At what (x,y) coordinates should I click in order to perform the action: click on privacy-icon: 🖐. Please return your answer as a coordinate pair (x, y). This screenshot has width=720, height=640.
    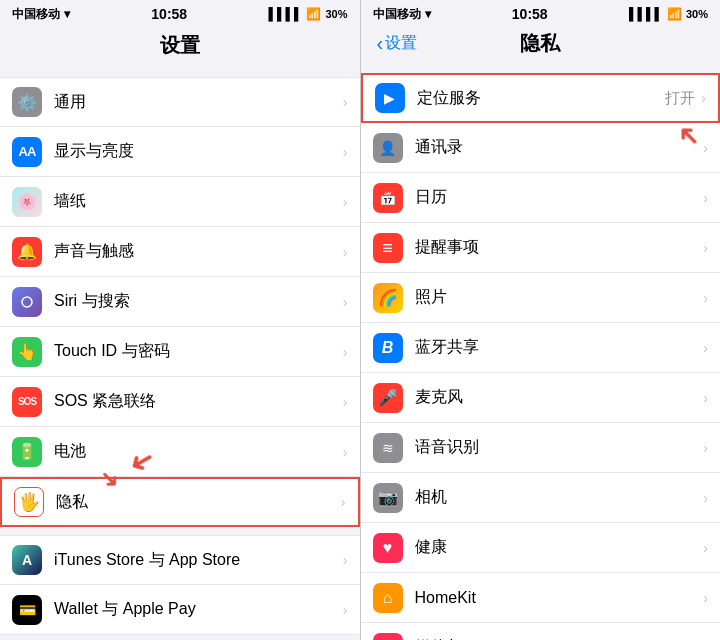
    Looking at the image, I should click on (29, 502).